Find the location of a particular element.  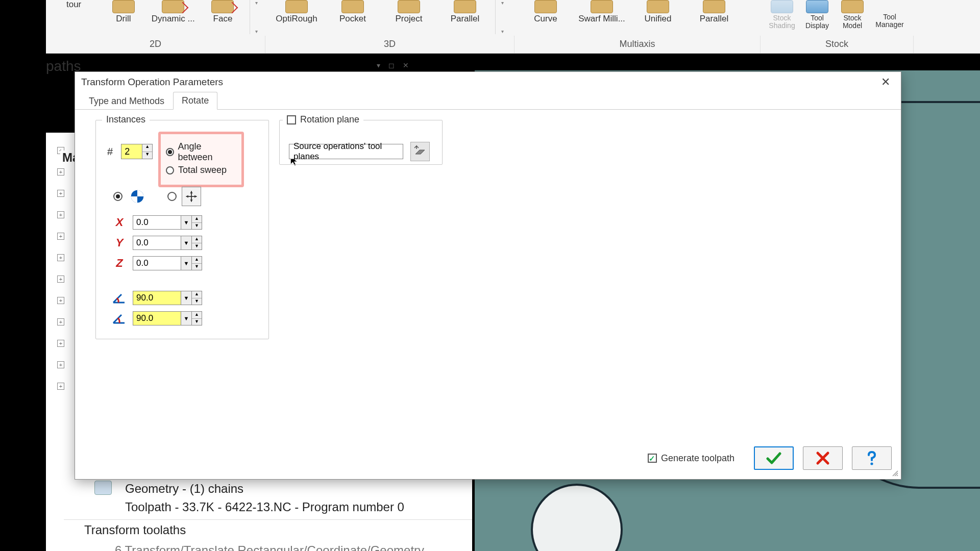

instance-count-label: # is located at coordinates (110, 152).